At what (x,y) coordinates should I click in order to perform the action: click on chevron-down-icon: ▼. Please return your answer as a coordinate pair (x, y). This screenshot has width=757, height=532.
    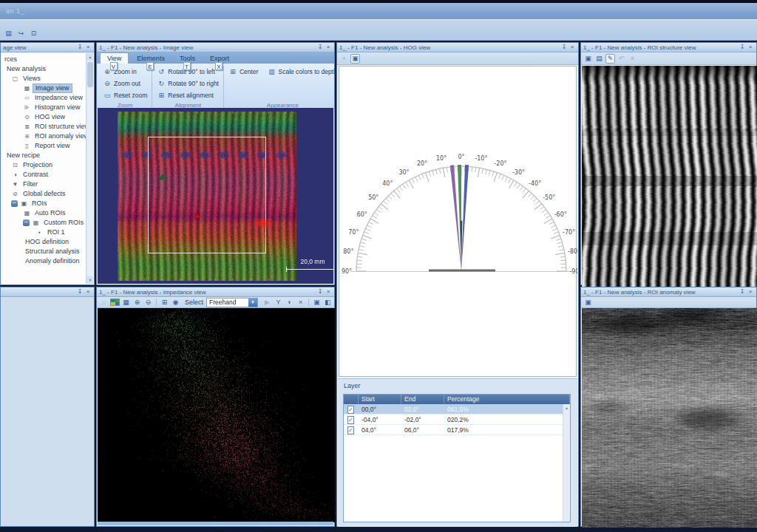
    Looking at the image, I should click on (253, 303).